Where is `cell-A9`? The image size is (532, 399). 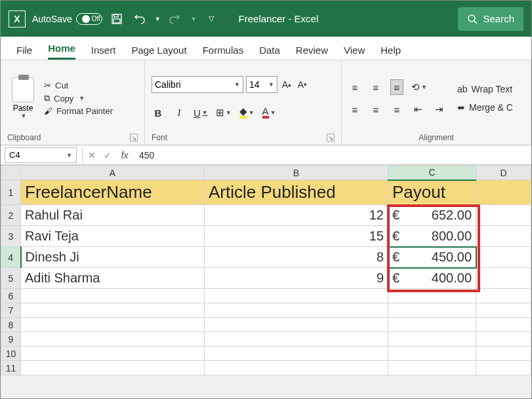 cell-A9 is located at coordinates (113, 339).